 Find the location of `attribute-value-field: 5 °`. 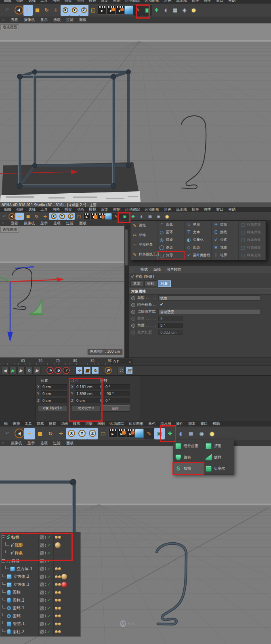

attribute-value-field: 5 ° is located at coordinates (170, 325).